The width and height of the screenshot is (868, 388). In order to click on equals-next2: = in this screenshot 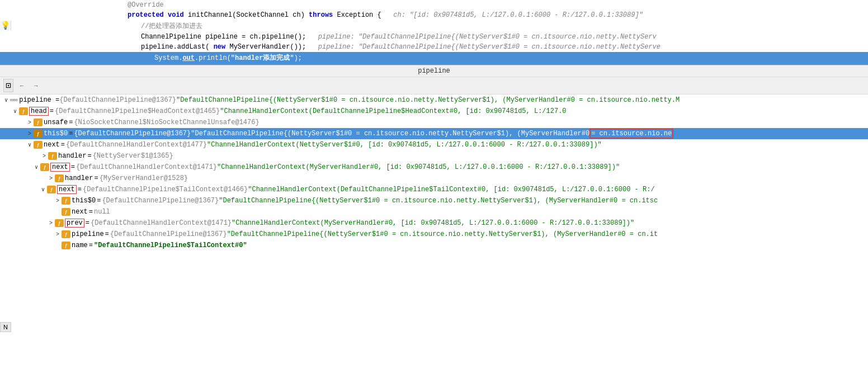, I will do `click(73, 167)`.